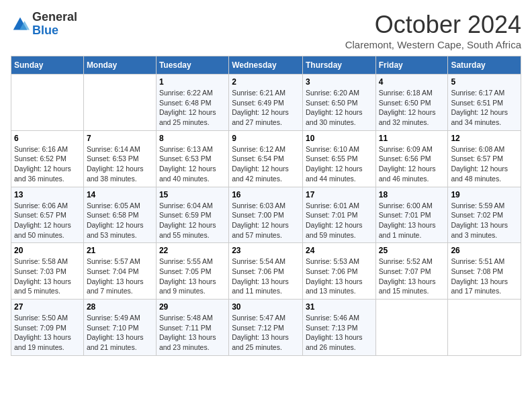  I want to click on day-number: 3, so click(339, 82).